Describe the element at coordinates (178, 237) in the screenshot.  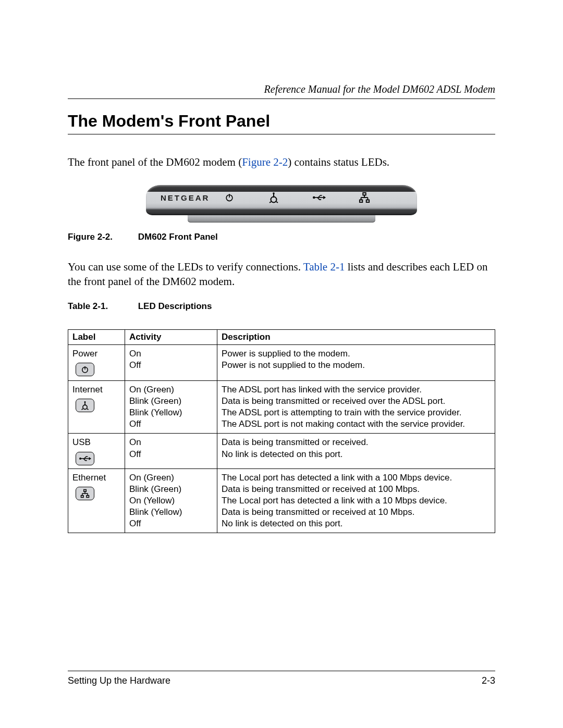
I see `figure-title: DM602 Front Panel` at that location.